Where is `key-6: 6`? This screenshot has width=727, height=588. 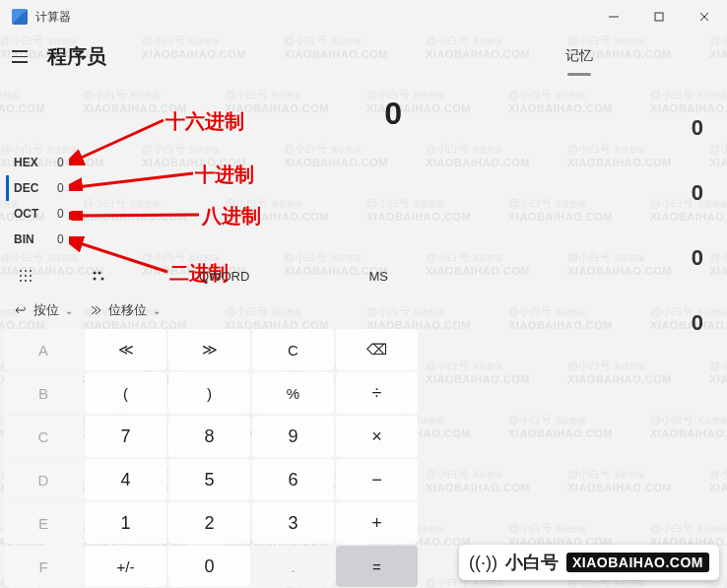
key-6: 6 is located at coordinates (294, 480).